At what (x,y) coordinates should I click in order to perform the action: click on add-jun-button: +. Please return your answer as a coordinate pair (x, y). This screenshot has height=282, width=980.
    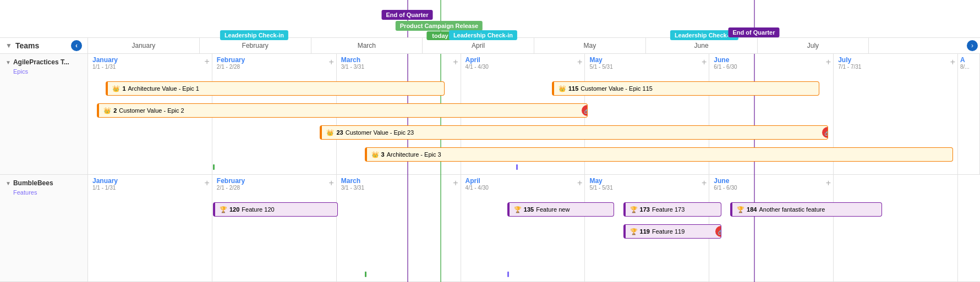
    Looking at the image, I should click on (829, 62).